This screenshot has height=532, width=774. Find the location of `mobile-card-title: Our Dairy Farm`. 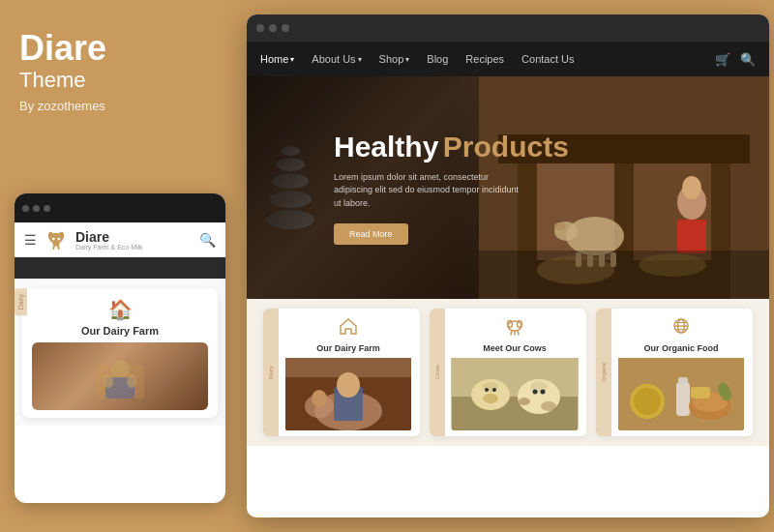

mobile-card-title: Our Dairy Farm is located at coordinates (120, 331).